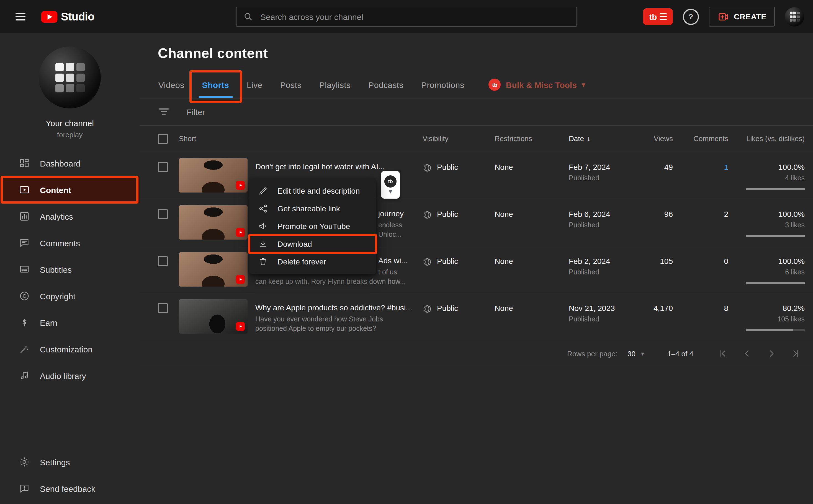  Describe the element at coordinates (70, 323) in the screenshot. I see `sidebar-item-earn: Earn` at that location.